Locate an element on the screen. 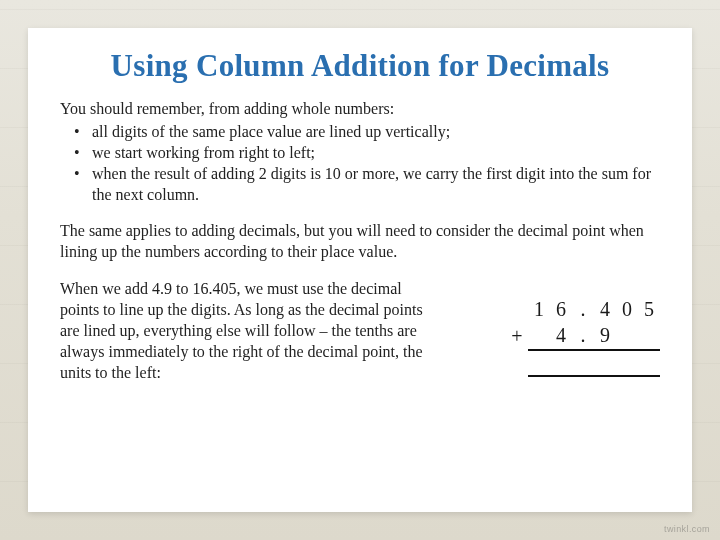 The height and width of the screenshot is (540, 720). paragraph-1: The same applies to adding decimals, but… is located at coordinates (360, 241).